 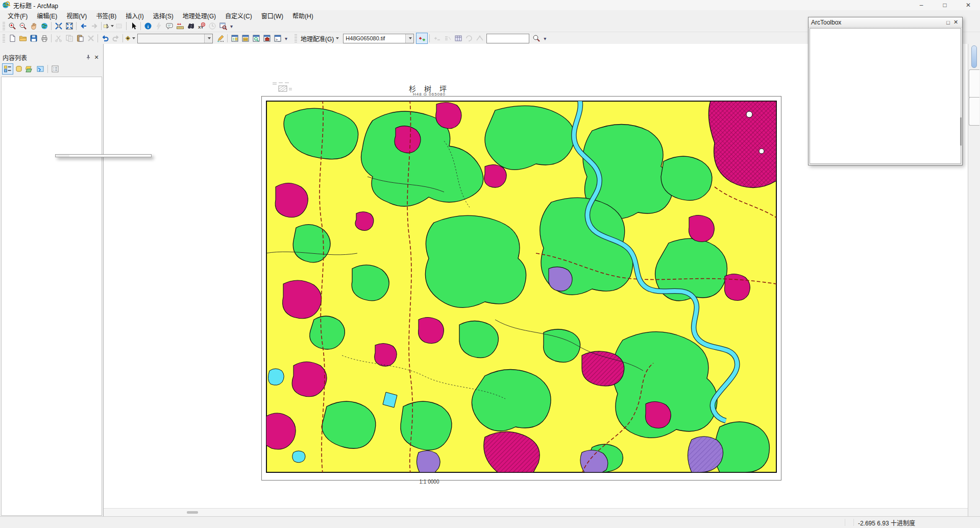 What do you see at coordinates (135, 15) in the screenshot?
I see `menu-item: 插入(I)` at bounding box center [135, 15].